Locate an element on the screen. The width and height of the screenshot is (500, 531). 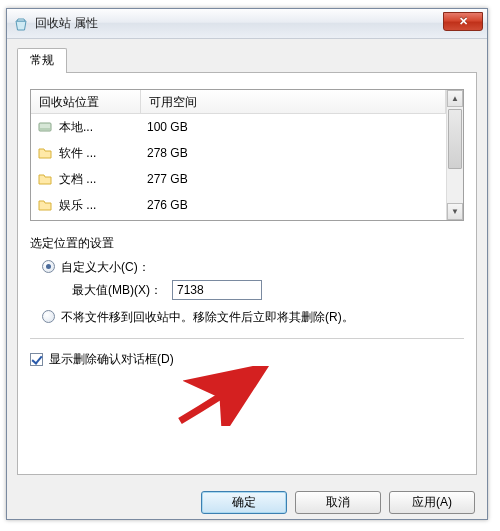
radio-dont-move is located at coordinates (48, 316).